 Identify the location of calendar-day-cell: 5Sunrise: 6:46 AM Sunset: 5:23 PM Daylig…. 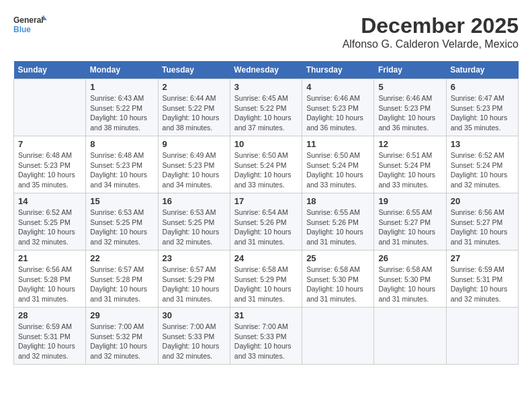
(410, 107).